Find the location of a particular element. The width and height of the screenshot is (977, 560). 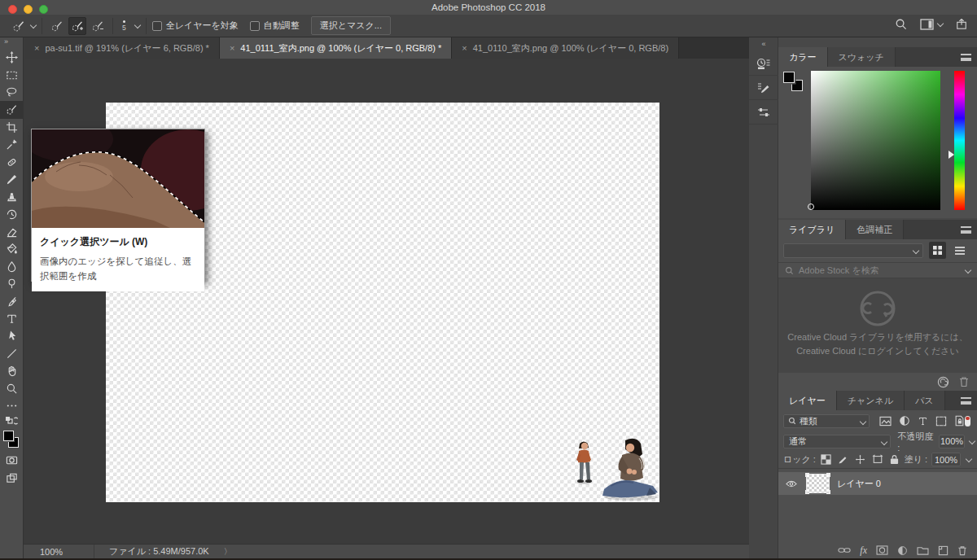

eyedropper-tool is located at coordinates (11, 145).